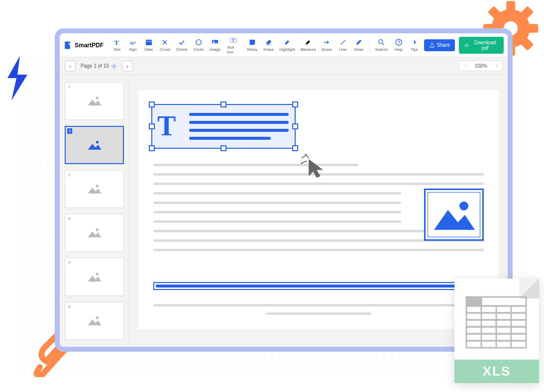 Image resolution: width=544 pixels, height=392 pixels. I want to click on text-selection-box: T, so click(223, 126).